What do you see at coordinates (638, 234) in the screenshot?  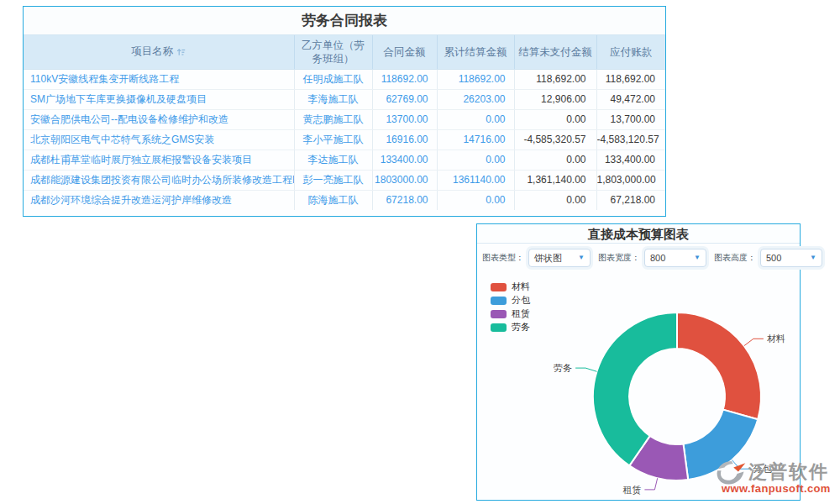 I see `chart-panel-title: 直接成本预算图表` at bounding box center [638, 234].